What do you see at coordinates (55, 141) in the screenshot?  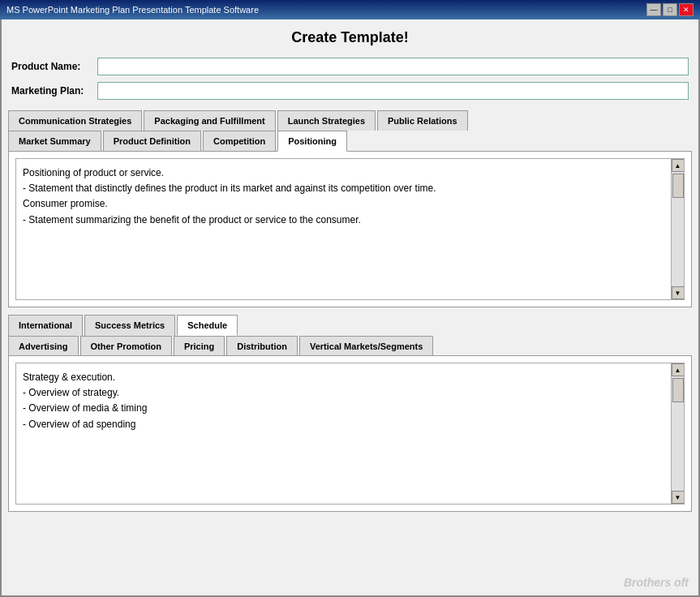 I see `tab-market-summary: Market Summary` at bounding box center [55, 141].